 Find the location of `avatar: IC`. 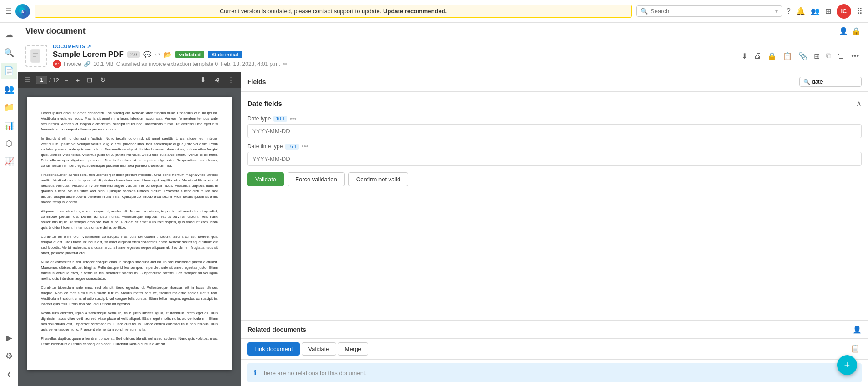

avatar: IC is located at coordinates (844, 11).